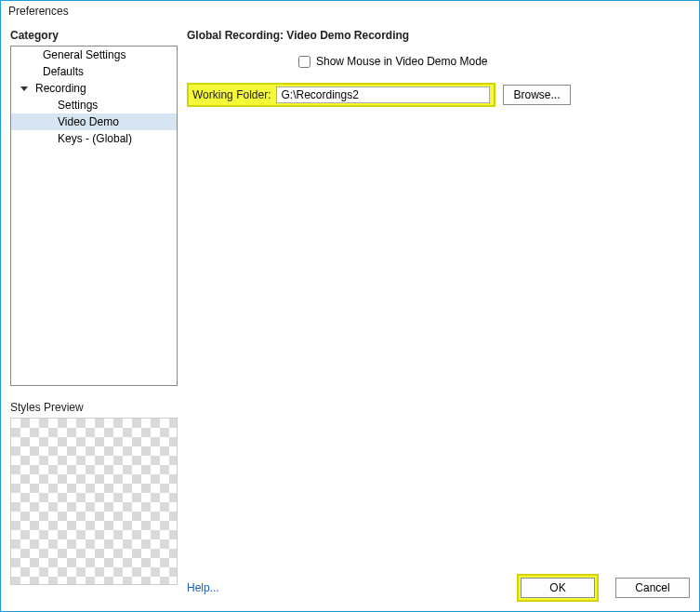 Image resolution: width=700 pixels, height=612 pixels. What do you see at coordinates (94, 139) in the screenshot?
I see `tree-item-keys-global: Keys - (Global)` at bounding box center [94, 139].